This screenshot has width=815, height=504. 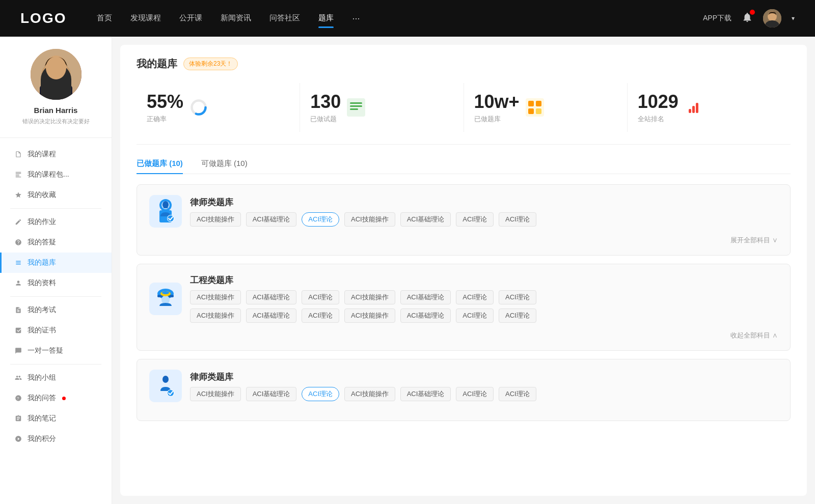 I want to click on sidebar-menu: 我的课程 我的课程包... 我的收藏, so click(x=56, y=296).